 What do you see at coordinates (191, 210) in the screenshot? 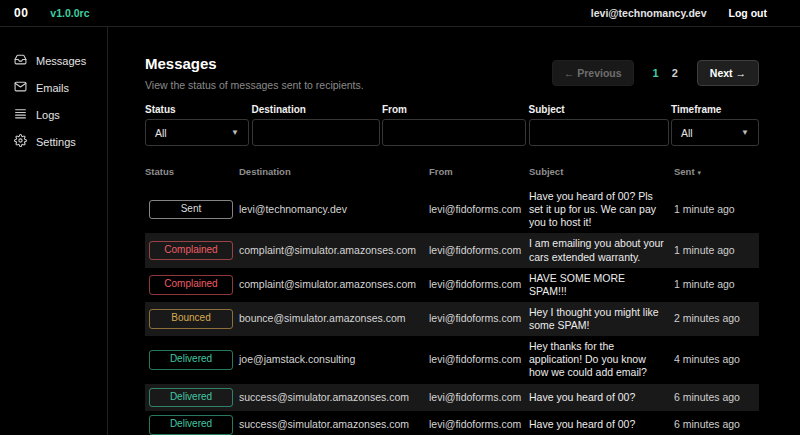
I see `status-badge: Sent` at bounding box center [191, 210].